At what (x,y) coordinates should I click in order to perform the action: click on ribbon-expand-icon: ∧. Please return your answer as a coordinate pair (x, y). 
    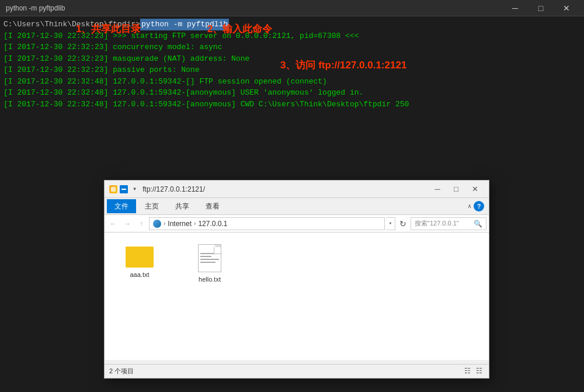
    Looking at the image, I should click on (470, 206).